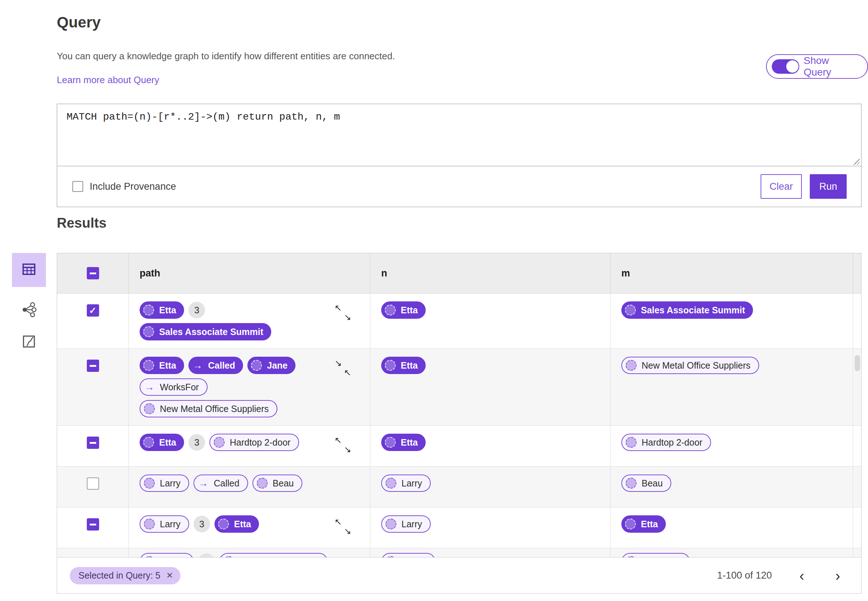 Image resolution: width=868 pixels, height=601 pixels. What do you see at coordinates (218, 365) in the screenshot?
I see `path-line: Etta→CalledJane` at bounding box center [218, 365].